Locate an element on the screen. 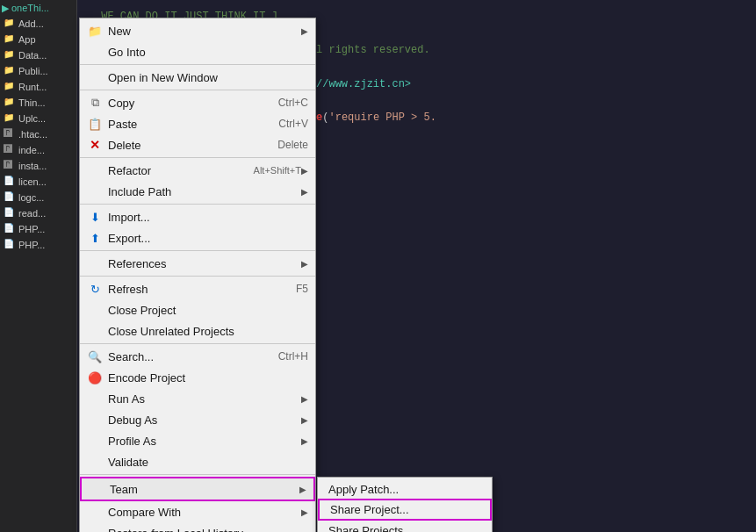  menu-item-compare-with: Compare With ▶ is located at coordinates (198, 512).